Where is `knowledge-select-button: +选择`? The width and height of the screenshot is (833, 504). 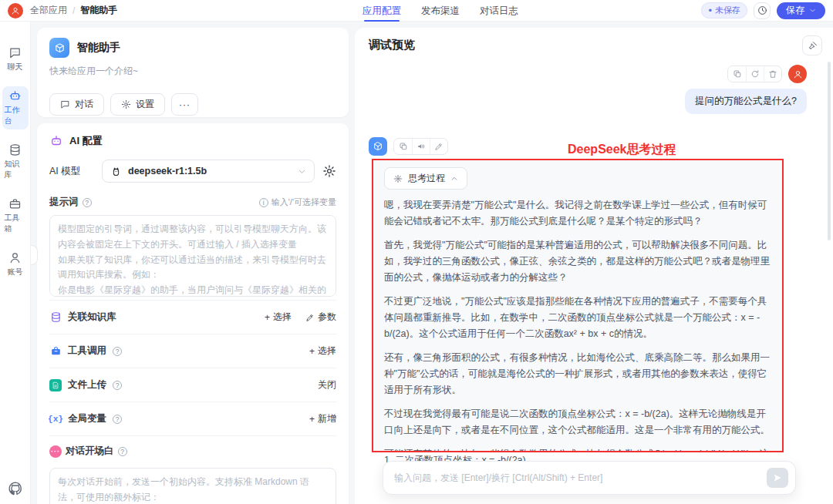
knowledge-select-button: +选择 is located at coordinates (278, 318).